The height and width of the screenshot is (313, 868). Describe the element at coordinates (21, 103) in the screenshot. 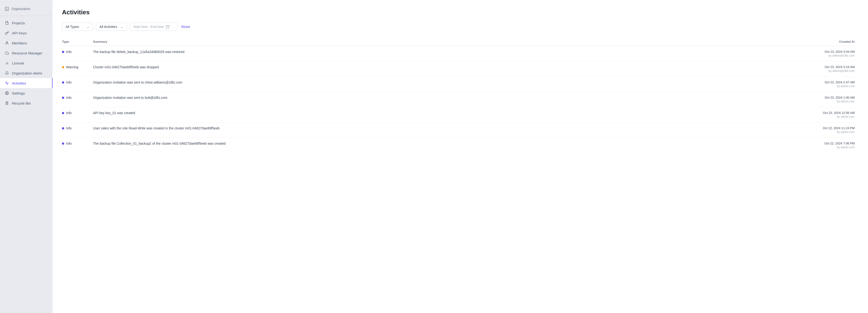

I see `sidebar-item-label: Recycle Bin` at that location.